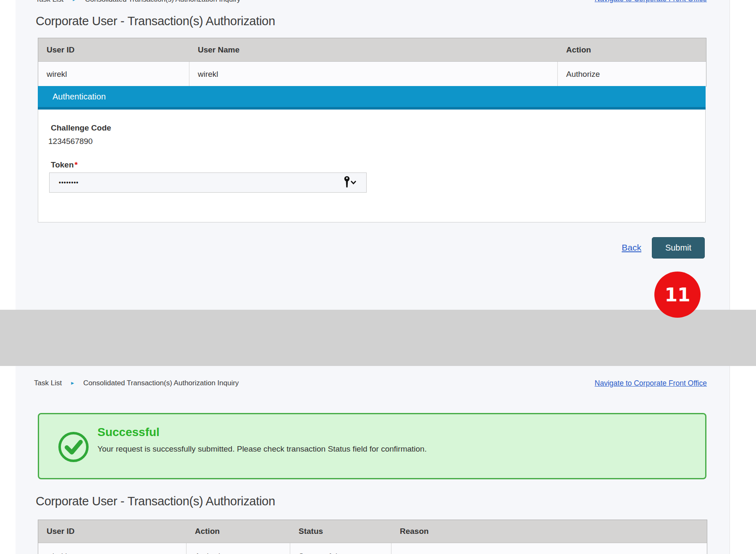  Describe the element at coordinates (74, 447) in the screenshot. I see `success-check-icon` at that location.